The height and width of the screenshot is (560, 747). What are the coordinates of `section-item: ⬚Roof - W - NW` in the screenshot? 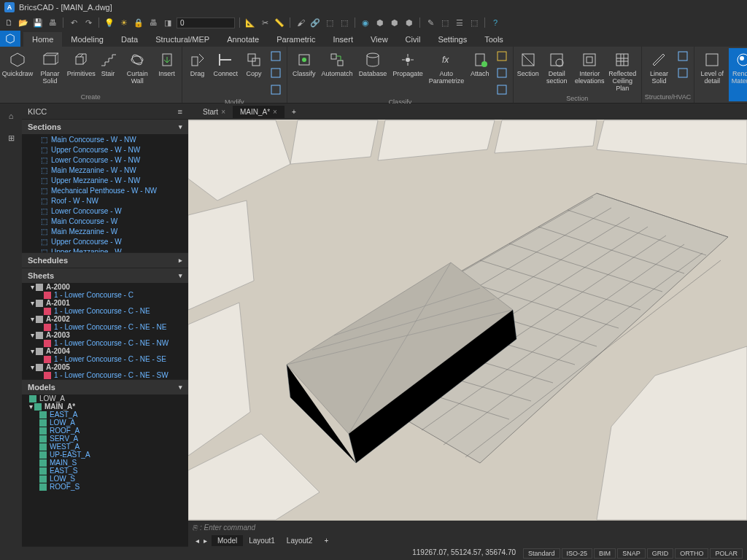 It's located at (105, 201).